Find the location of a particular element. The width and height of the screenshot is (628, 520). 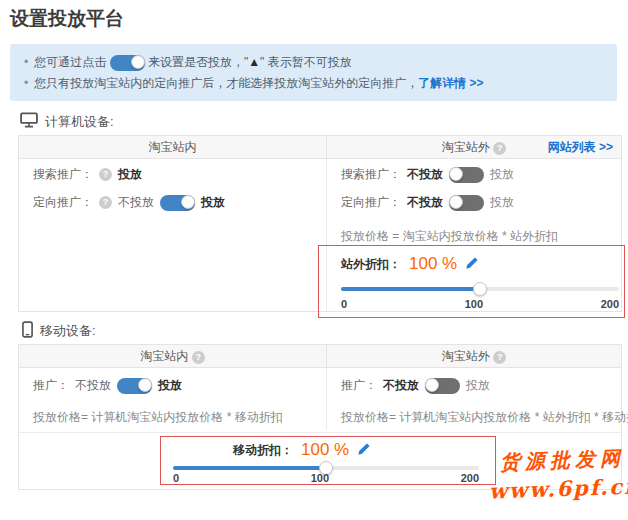

mobile-discount-label: 移动折扣： is located at coordinates (263, 450).